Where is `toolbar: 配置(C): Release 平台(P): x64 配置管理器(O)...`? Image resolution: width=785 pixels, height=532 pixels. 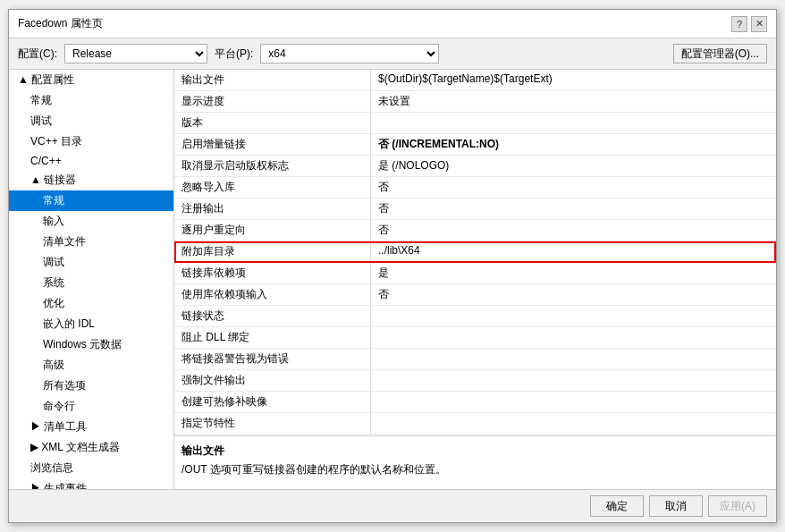 toolbar: 配置(C): Release 平台(P): x64 配置管理器(O)... is located at coordinates (392, 54).